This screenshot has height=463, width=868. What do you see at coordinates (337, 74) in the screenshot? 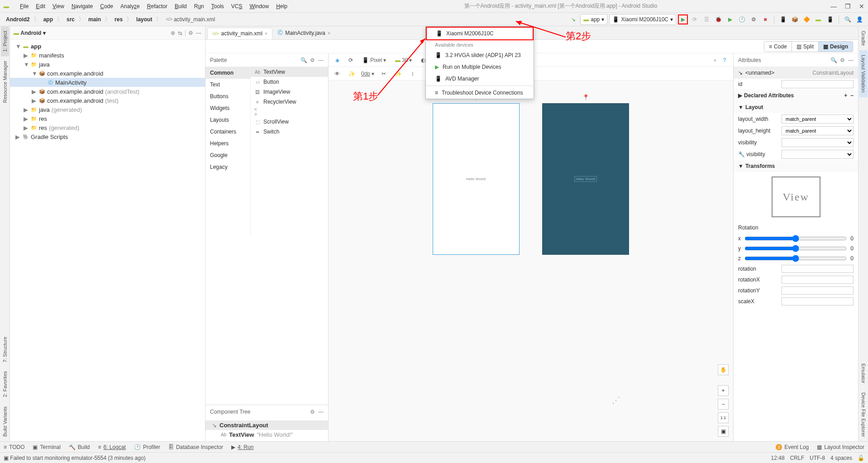
I see `eye-icon: 👁` at bounding box center [337, 74].